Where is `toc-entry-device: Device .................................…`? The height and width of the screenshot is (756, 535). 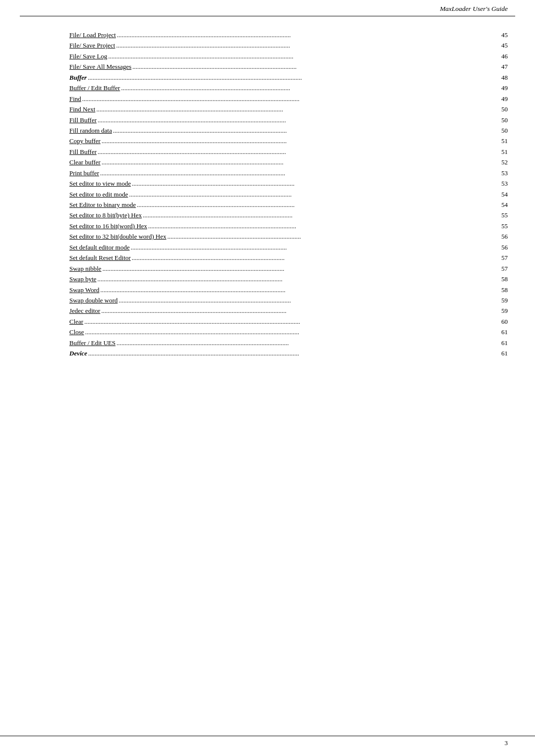 toc-entry-device: Device .................................… is located at coordinates (288, 353).